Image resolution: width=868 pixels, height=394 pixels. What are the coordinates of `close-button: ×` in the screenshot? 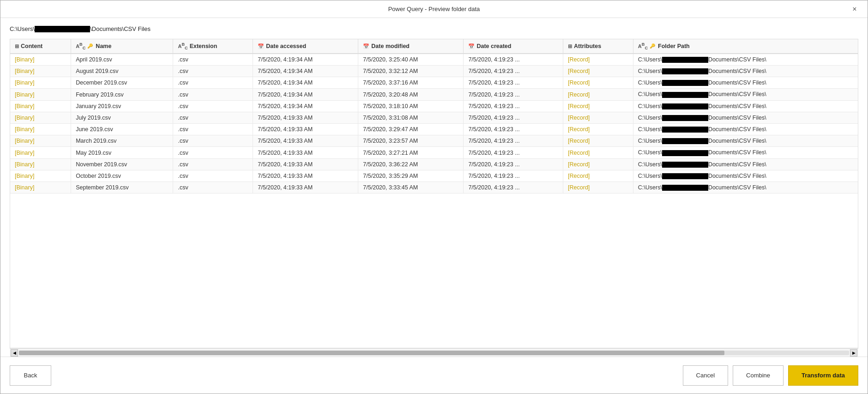 It's located at (855, 9).